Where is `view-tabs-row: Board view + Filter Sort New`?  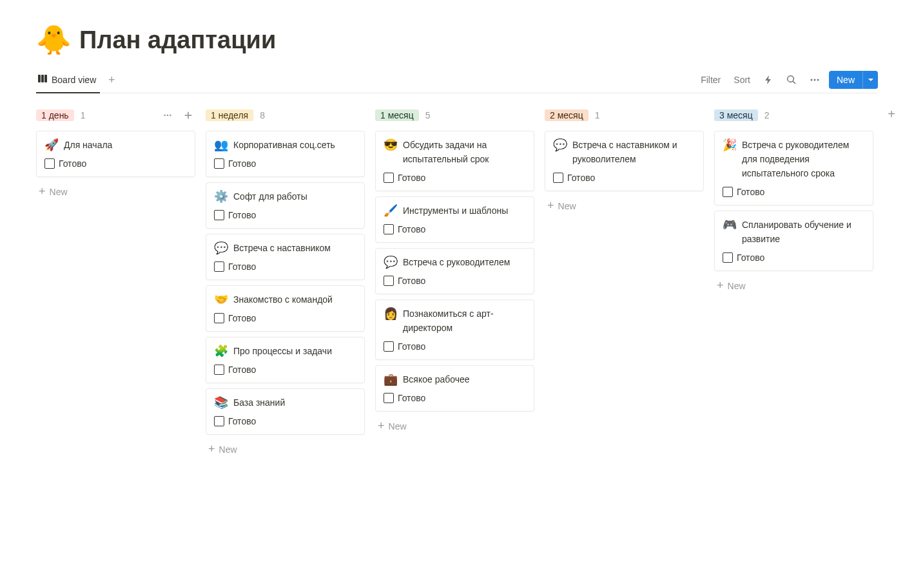 view-tabs-row: Board view + Filter Sort New is located at coordinates (457, 81).